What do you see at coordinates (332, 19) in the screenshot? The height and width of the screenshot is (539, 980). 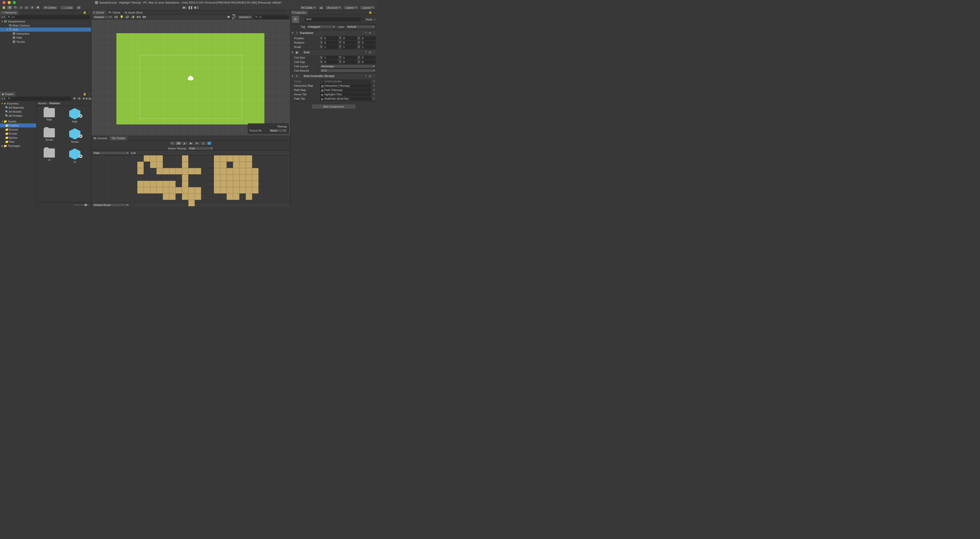 I see `gameobject-name-input: Grid` at bounding box center [332, 19].